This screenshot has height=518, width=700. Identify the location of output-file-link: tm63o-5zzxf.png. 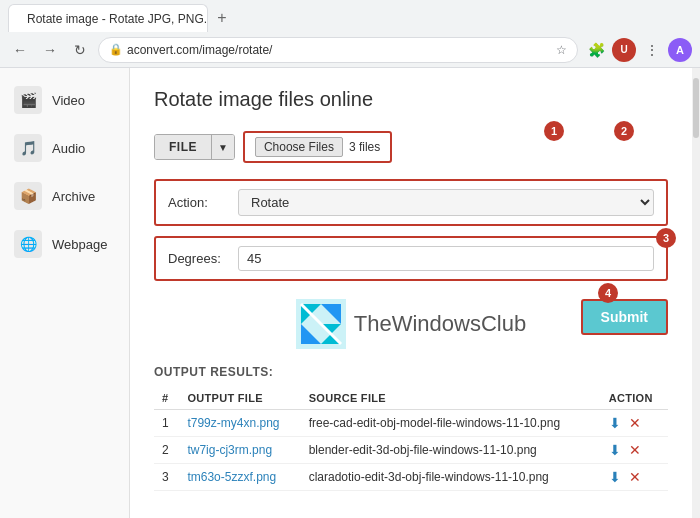
(232, 477).